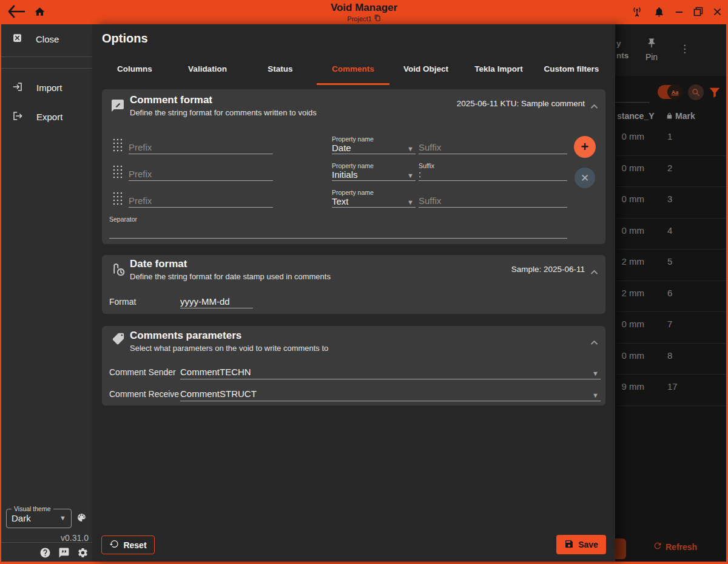 The width and height of the screenshot is (728, 564). What do you see at coordinates (81, 518) in the screenshot?
I see `palette-icon` at bounding box center [81, 518].